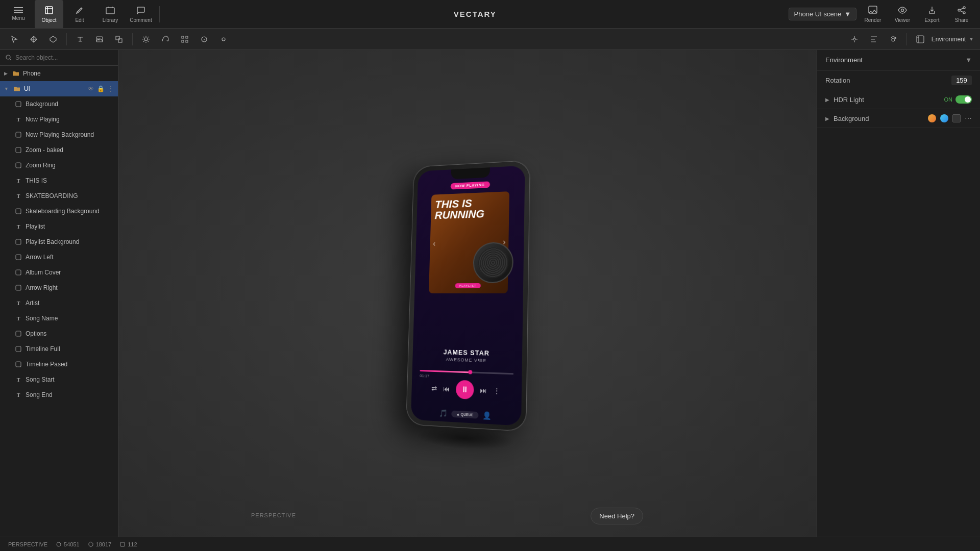 This screenshot has height=551, width=980. Describe the element at coordinates (54, 89) in the screenshot. I see `layer-label: UI` at that location.